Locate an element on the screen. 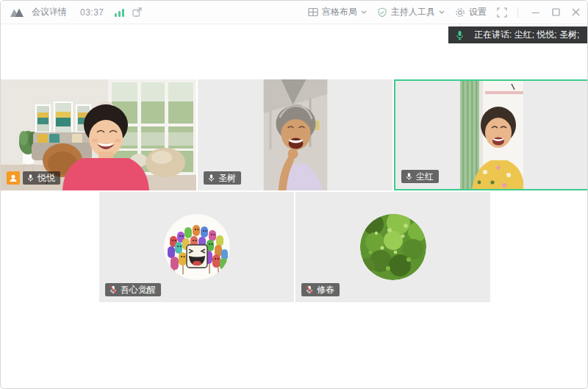 This screenshot has width=588, height=389. gear-icon is located at coordinates (460, 13).